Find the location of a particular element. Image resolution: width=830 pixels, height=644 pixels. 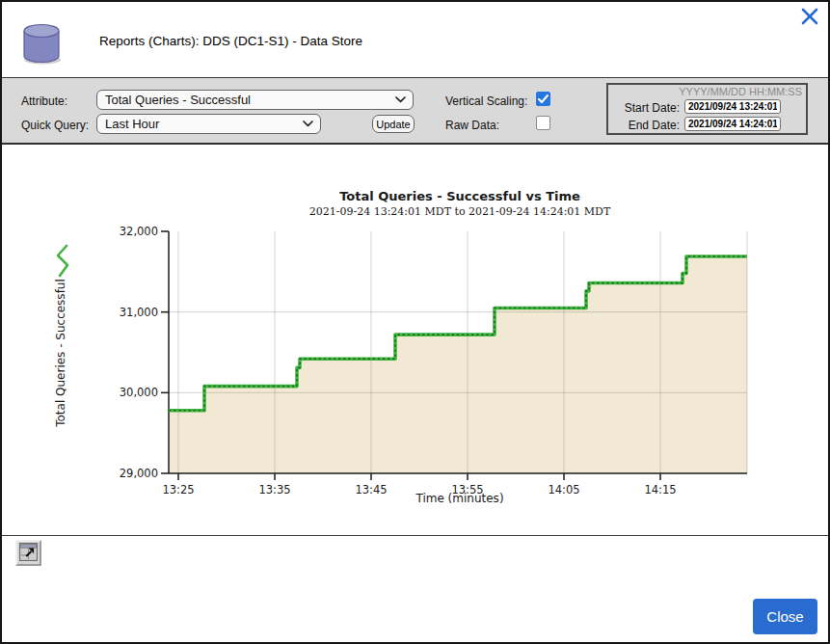

svg-text: 29,000 is located at coordinates (139, 473).